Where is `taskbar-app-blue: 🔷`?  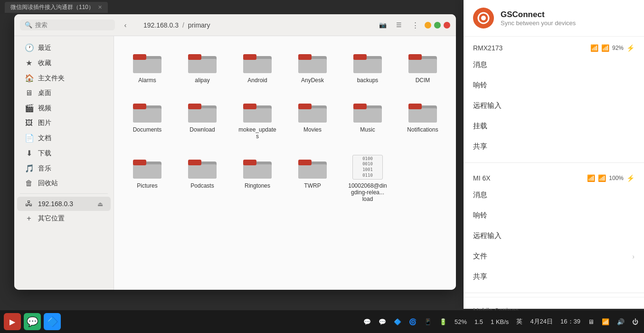 taskbar-app-blue: 🔷 is located at coordinates (52, 322).